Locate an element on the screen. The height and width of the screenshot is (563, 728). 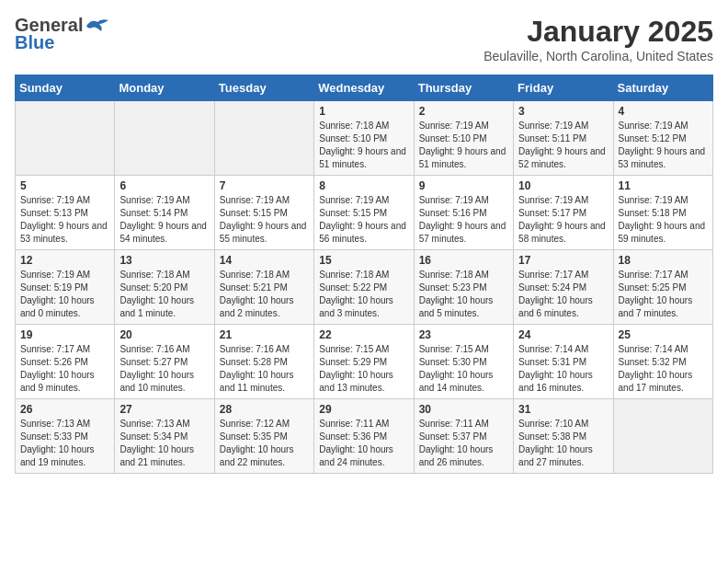
day-info: Sunrise: 7:13 AMSunset: 5:33 PMDaylight:… is located at coordinates (64, 443).